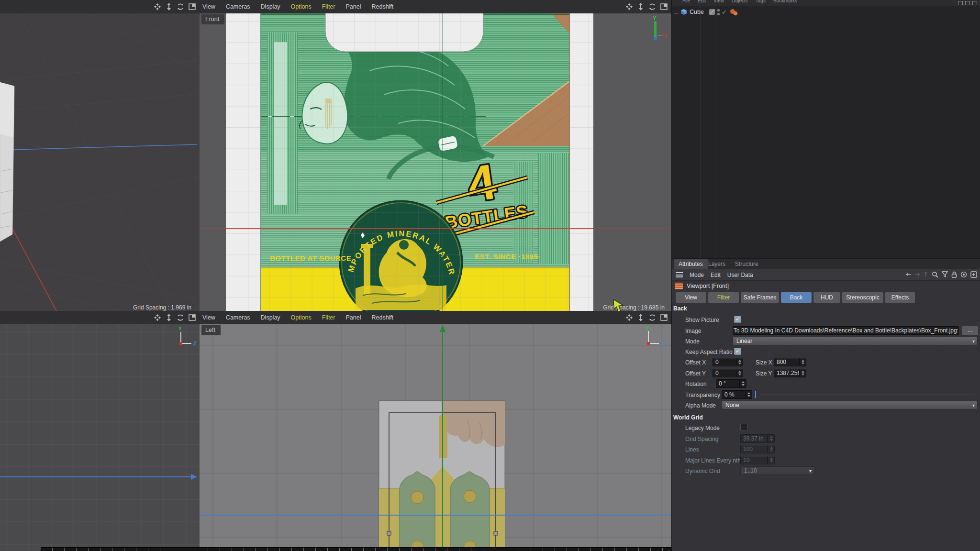  I want to click on transparency-slider, so click(868, 395).